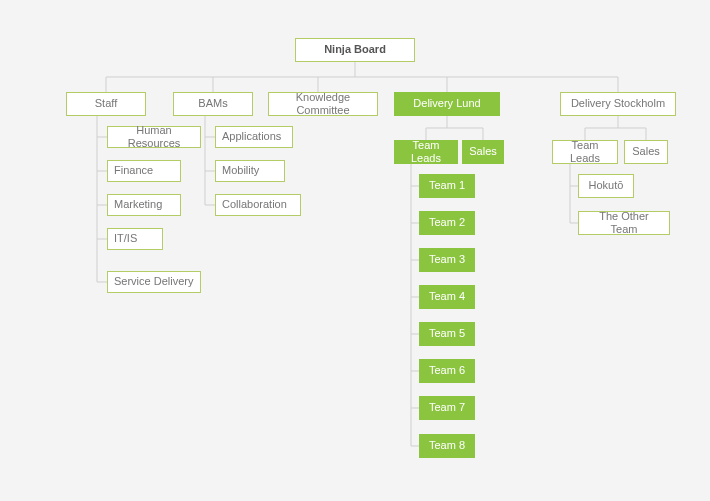 This screenshot has height=501, width=710. What do you see at coordinates (447, 104) in the screenshot?
I see `node-delivery-lund: Delivery Lund` at bounding box center [447, 104].